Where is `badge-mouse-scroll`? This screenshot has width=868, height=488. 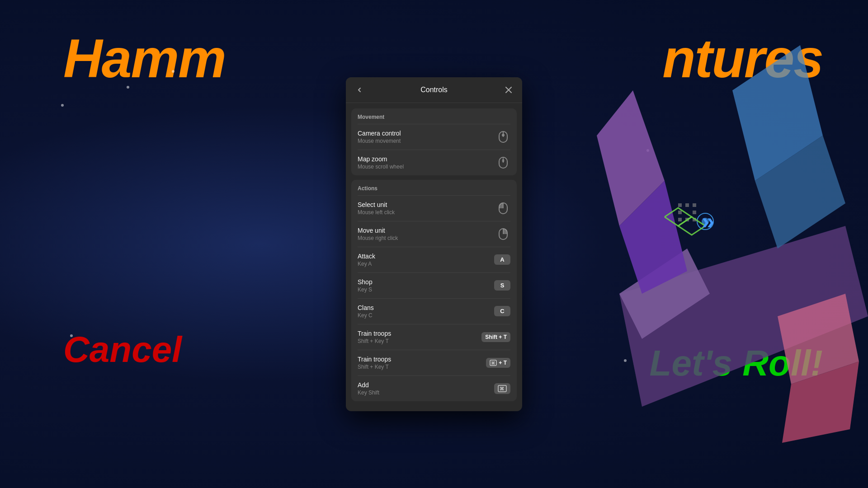
badge-mouse-scroll is located at coordinates (503, 163).